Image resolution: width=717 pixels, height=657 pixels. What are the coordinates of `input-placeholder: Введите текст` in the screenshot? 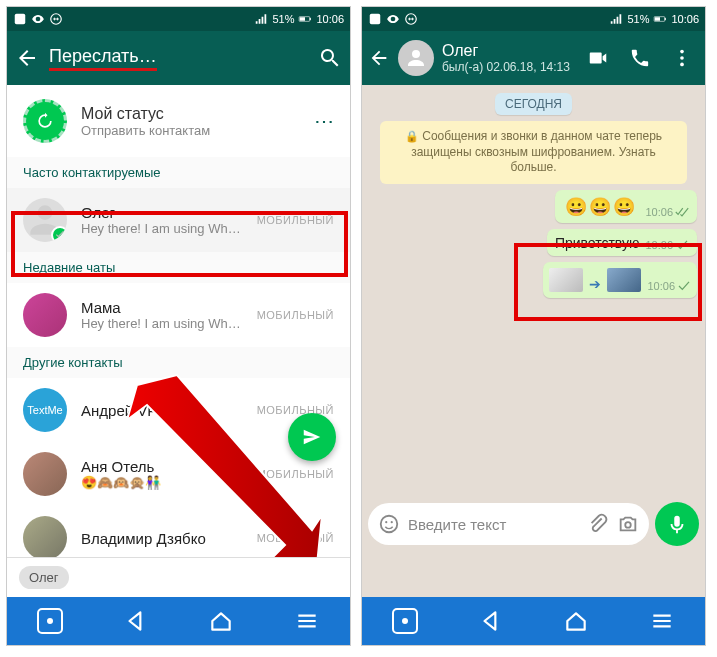 It's located at (494, 524).